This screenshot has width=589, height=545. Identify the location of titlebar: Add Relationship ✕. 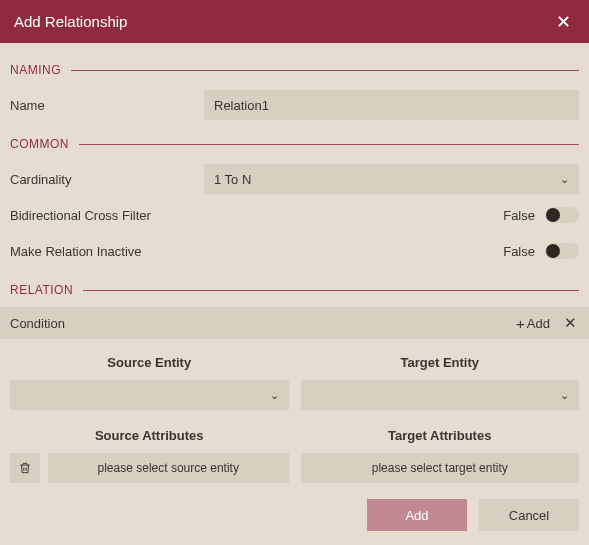
(294, 22).